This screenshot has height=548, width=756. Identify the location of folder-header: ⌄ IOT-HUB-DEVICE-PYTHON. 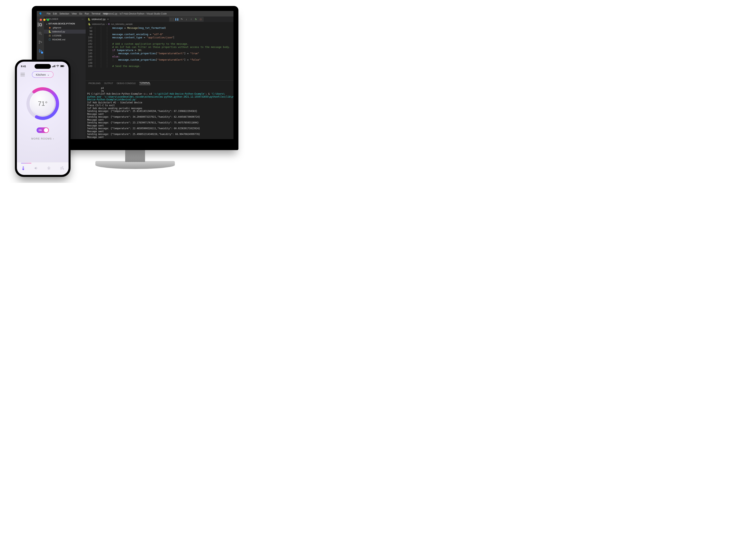
(65, 24).